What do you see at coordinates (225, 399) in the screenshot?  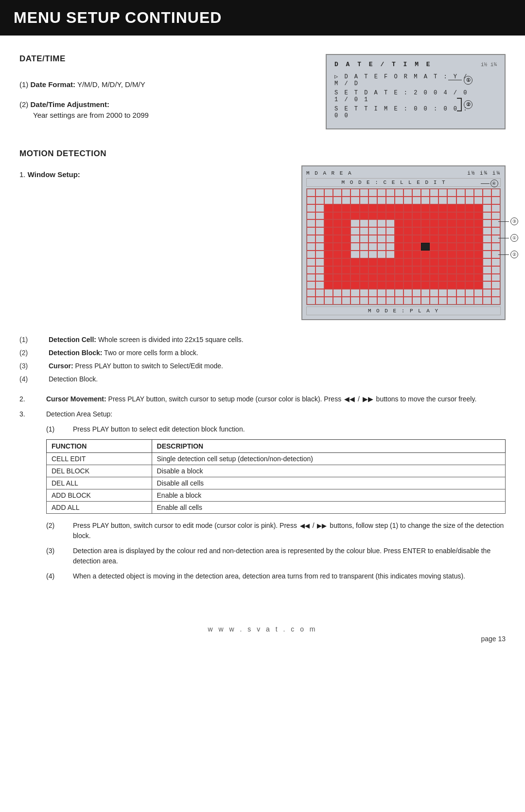 I see `cursor-movement-text: Press PLAY button, switch cursor to setu…` at bounding box center [225, 399].